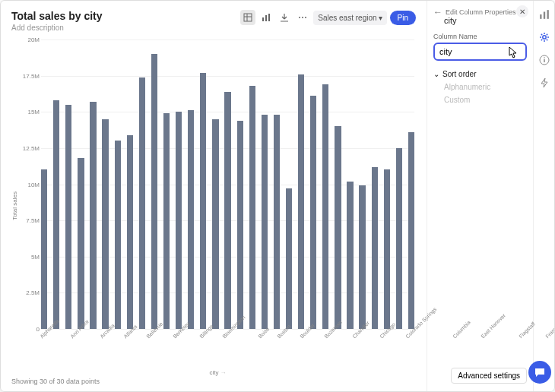 This screenshot has height=392, width=555. Describe the element at coordinates (480, 74) in the screenshot. I see `sort-order-toggle: ⌄Sort order` at that location.